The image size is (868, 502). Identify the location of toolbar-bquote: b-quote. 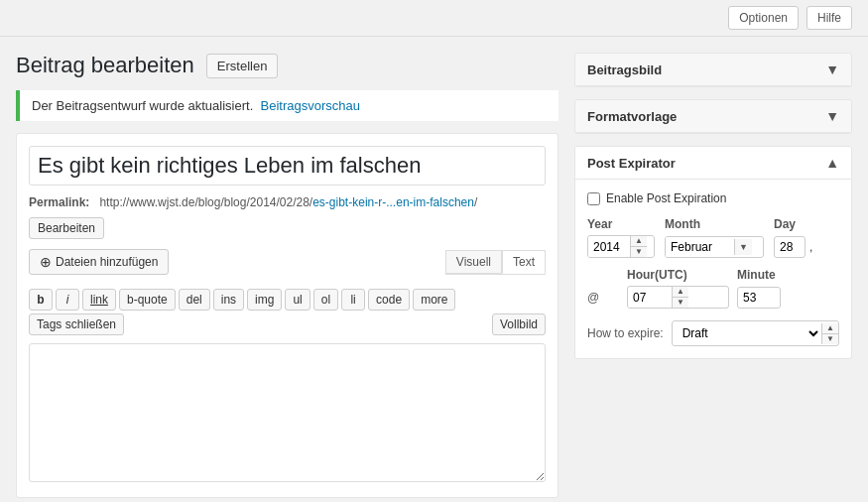
(147, 300).